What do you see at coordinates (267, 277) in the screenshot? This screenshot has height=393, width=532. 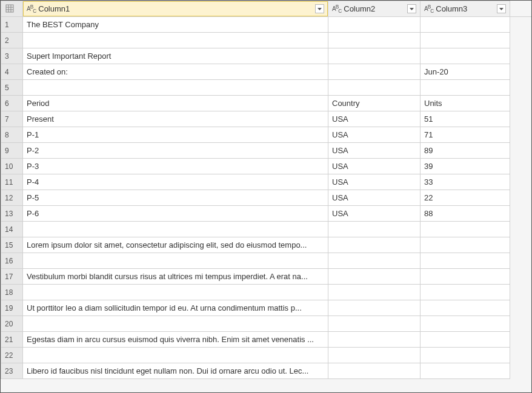 I see `table-row: 17Vestibulum morbi blandit cursus risus …` at bounding box center [267, 277].